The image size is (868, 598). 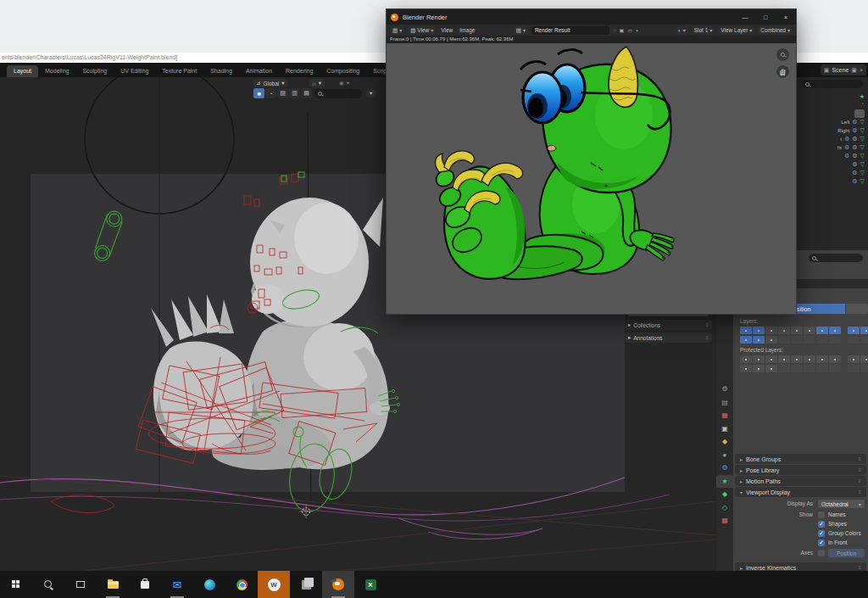 What do you see at coordinates (637, 31) in the screenshot?
I see `unlink-icon: ×` at bounding box center [637, 31].